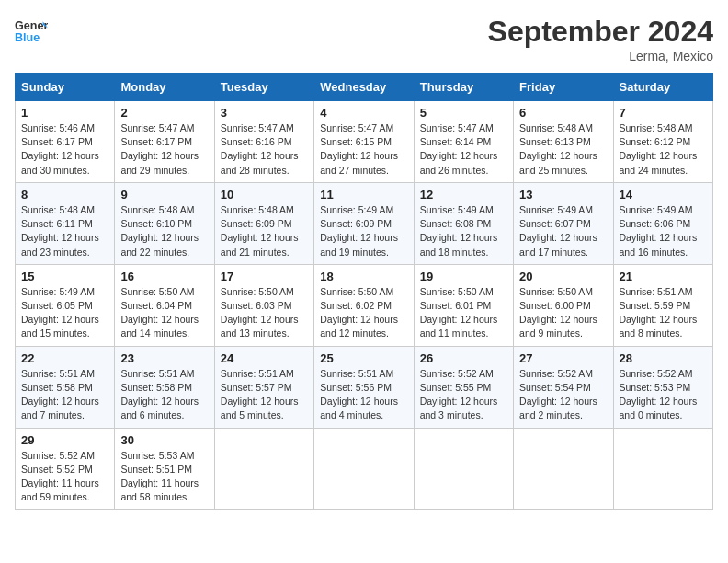 The height and width of the screenshot is (563, 728). Describe the element at coordinates (164, 477) in the screenshot. I see `day-detail: Sunrise: 5:53 AMSunset: 5:51 PMDaylight:…` at that location.